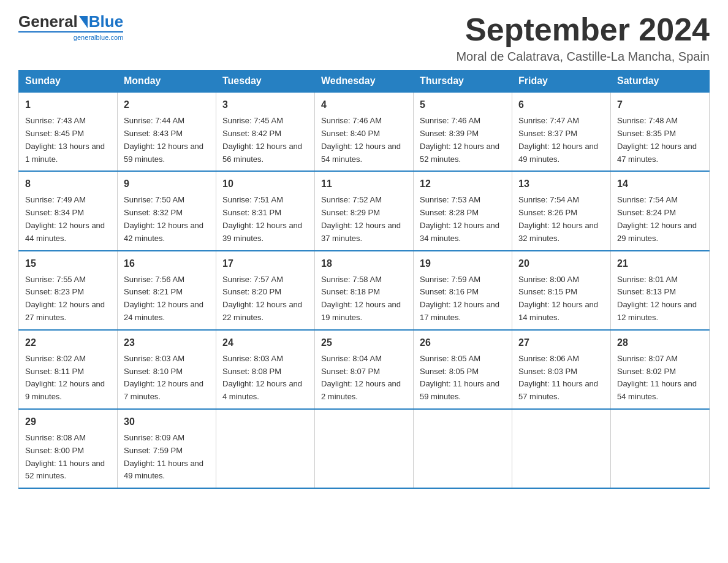 The image size is (728, 563). I want to click on week-row-2: 8 Sunrise: 7:49 AM Sunset: 8:34 PM Dayli…, so click(364, 211).